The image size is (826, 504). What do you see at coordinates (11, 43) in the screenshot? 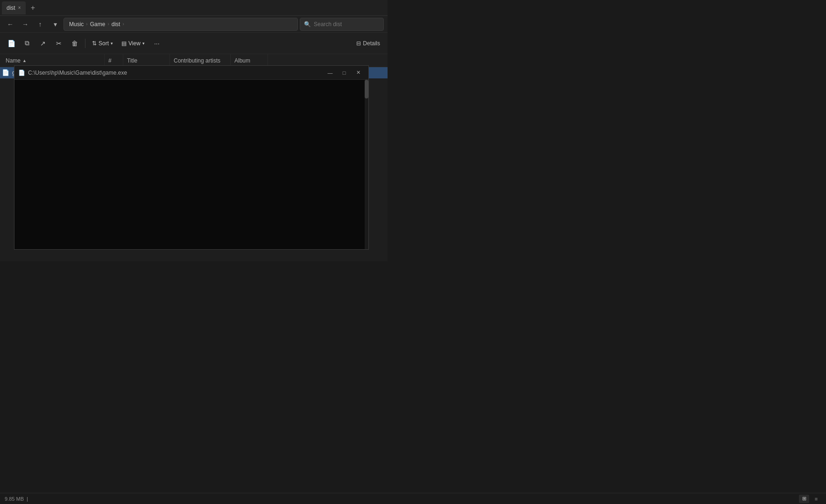
I see `new-item-button: 📄` at bounding box center [11, 43].